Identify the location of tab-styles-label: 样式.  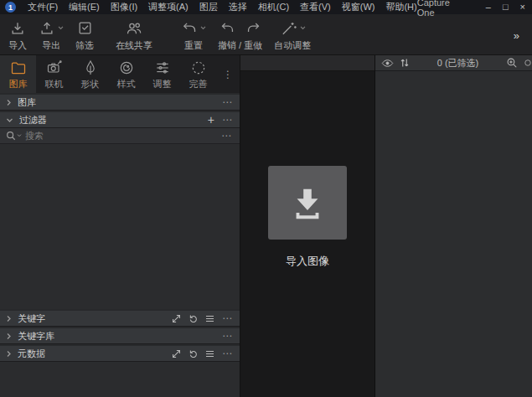
(127, 84).